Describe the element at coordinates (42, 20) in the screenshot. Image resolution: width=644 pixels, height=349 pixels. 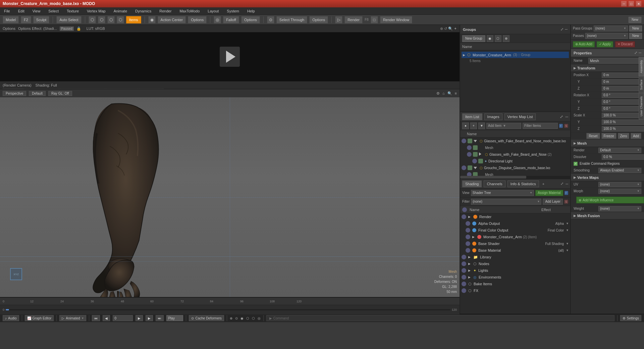
I see `sculpt-button: Sculpt` at that location.